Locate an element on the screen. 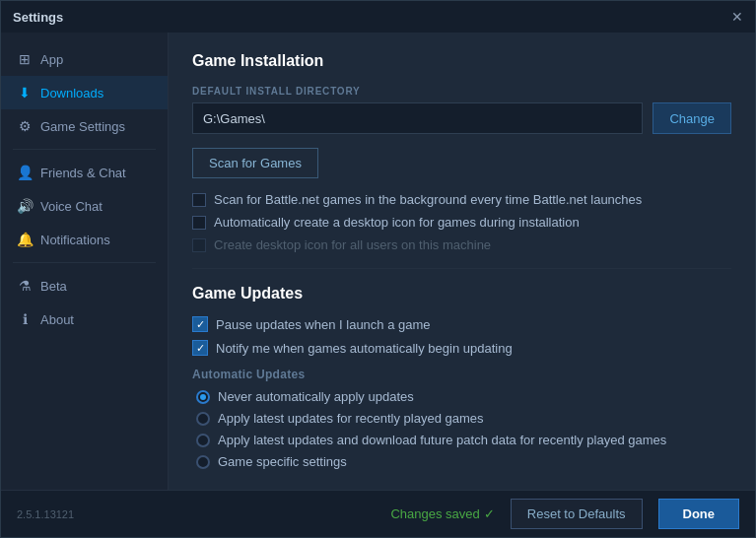 The height and width of the screenshot is (538, 756). radio-recently-played-label: Apply latest updates for recently played… is located at coordinates (351, 418).